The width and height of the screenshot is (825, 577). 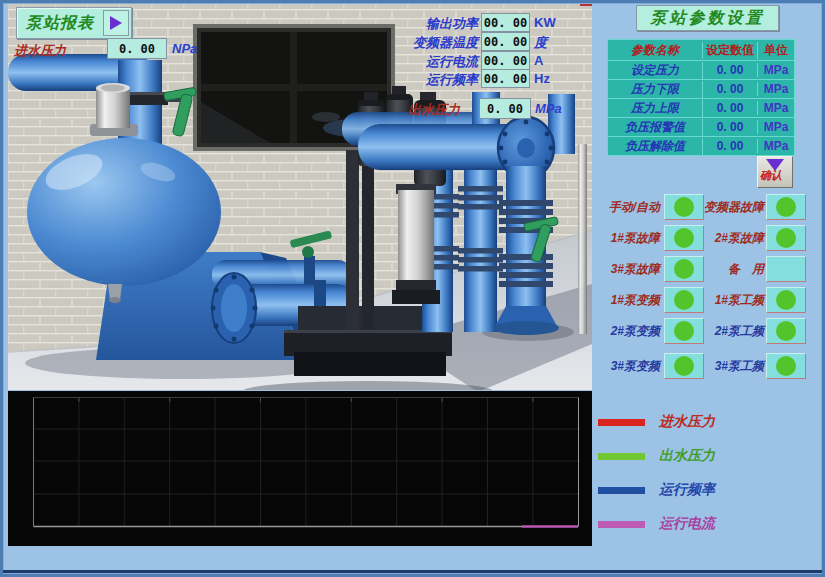 What do you see at coordinates (545, 22) in the screenshot?
I see `output-power-unit: KW` at bounding box center [545, 22].